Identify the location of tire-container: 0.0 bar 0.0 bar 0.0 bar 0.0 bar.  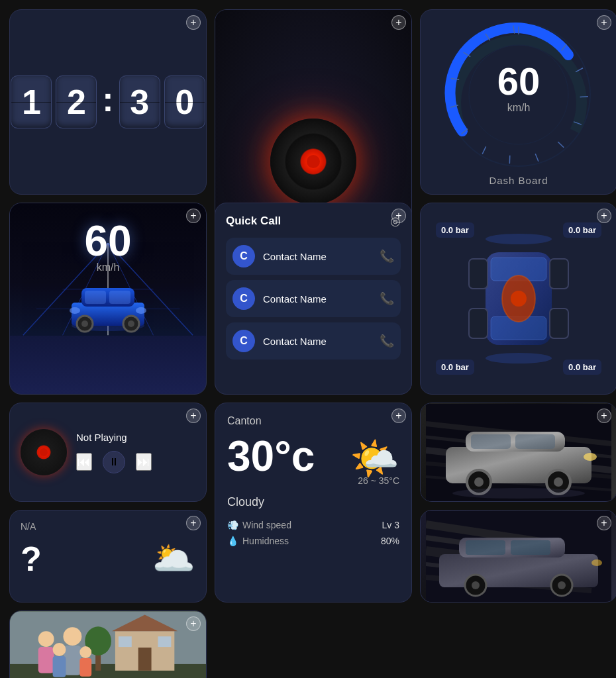
(519, 299).